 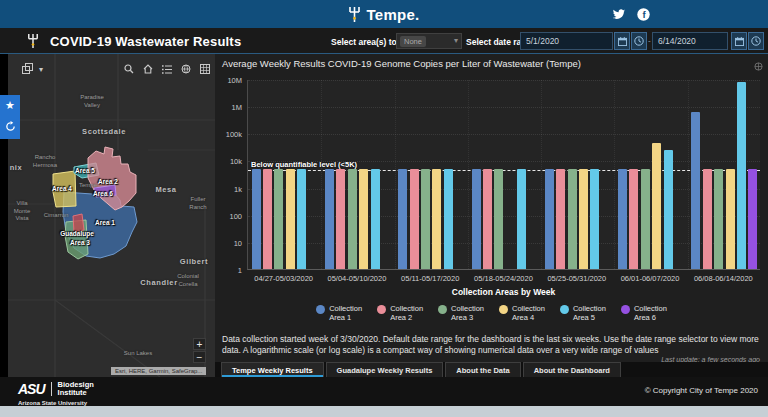 I want to click on map-place-label: Mesa, so click(x=166, y=190).